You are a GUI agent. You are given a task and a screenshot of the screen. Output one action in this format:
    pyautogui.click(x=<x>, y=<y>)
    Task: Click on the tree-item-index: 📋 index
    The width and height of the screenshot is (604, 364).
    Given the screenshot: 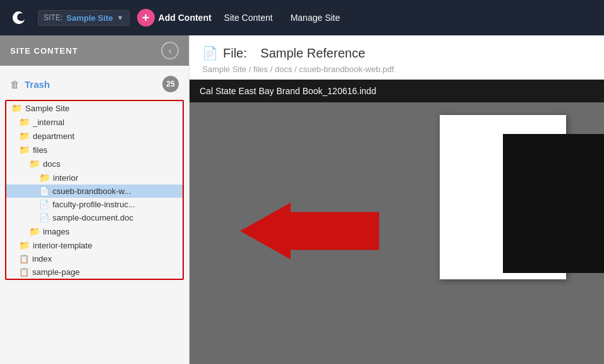 What is the action you would take?
    pyautogui.click(x=95, y=259)
    